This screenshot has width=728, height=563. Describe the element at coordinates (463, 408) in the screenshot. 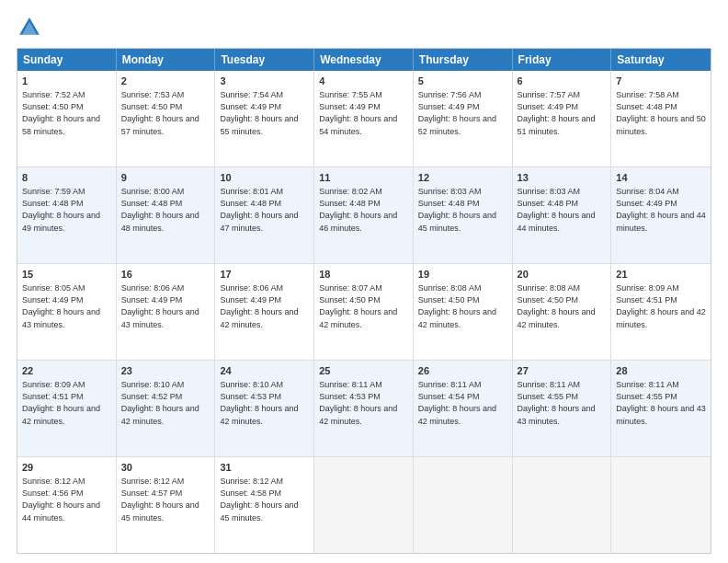

I see `calendar-cell: 26Sunrise: 8:11 AMSunset: 4:54 PMDayligh…` at that location.